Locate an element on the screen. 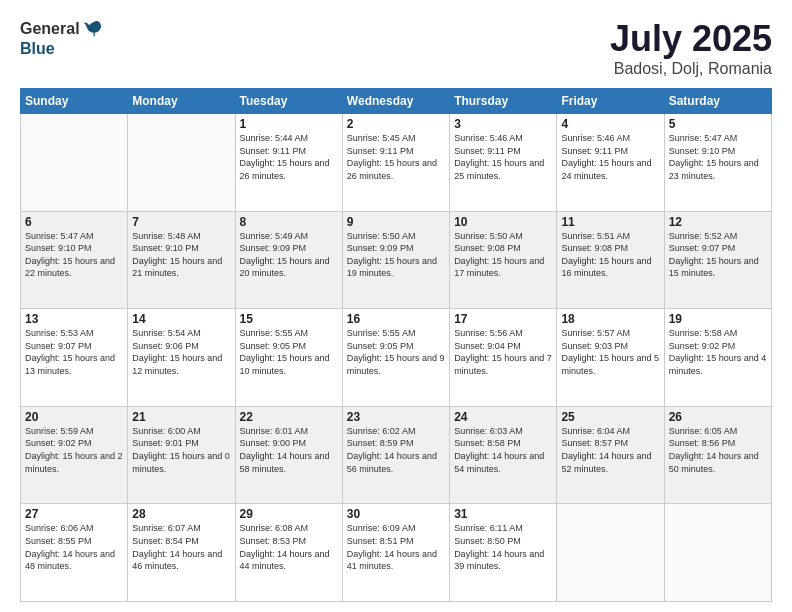 This screenshot has height=612, width=792. day-number: 18 is located at coordinates (610, 319).